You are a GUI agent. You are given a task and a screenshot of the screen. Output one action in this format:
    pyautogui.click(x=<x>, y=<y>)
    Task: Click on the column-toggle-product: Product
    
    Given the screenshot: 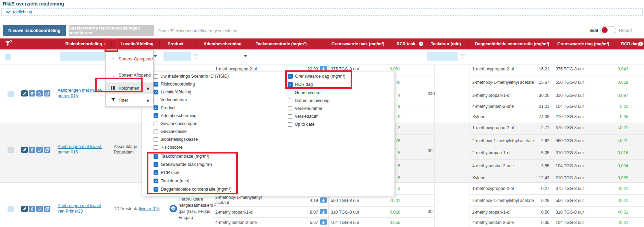 What is the action you would take?
    pyautogui.click(x=165, y=108)
    